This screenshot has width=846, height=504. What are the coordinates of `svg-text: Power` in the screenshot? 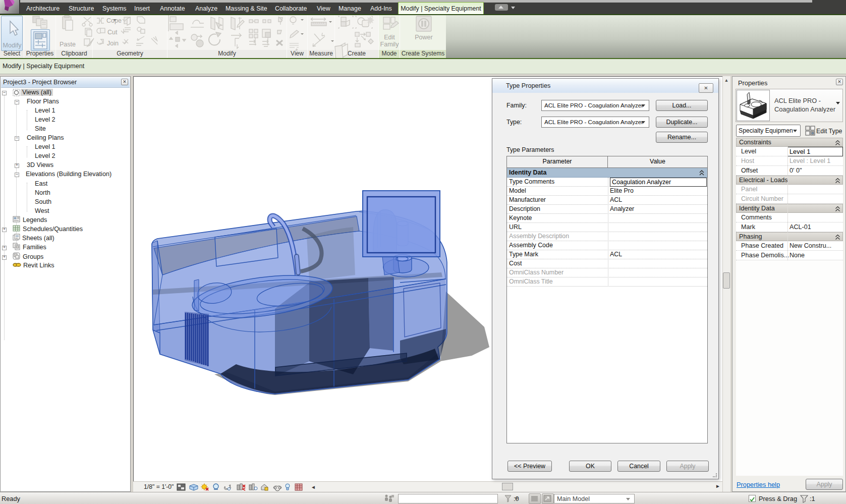 It's located at (424, 37).